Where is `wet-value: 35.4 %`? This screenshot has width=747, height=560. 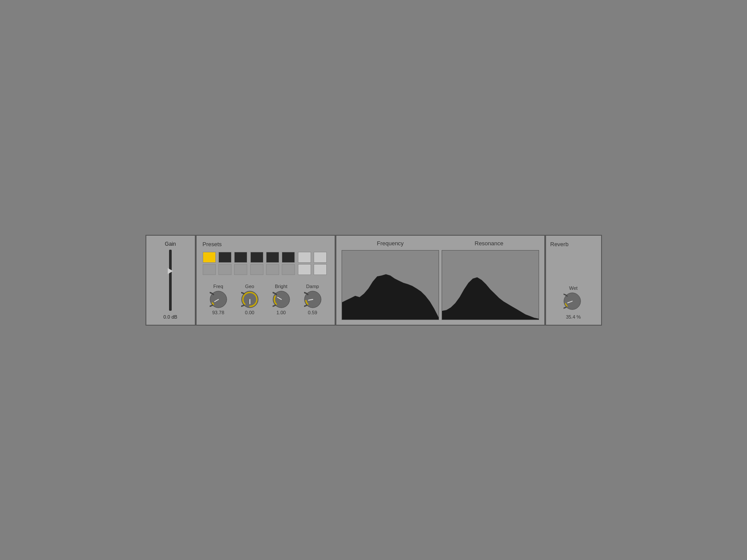
wet-value: 35.4 % is located at coordinates (573, 317).